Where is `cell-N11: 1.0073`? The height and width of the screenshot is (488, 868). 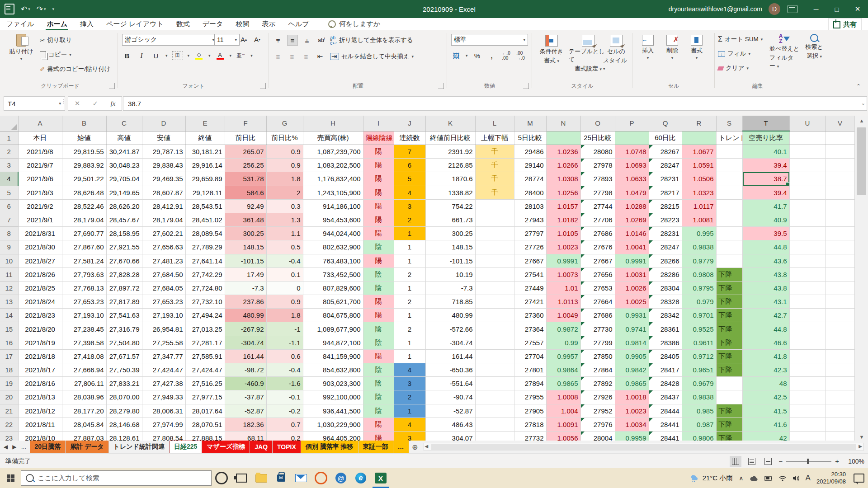
cell-N11: 1.0073 is located at coordinates (563, 274).